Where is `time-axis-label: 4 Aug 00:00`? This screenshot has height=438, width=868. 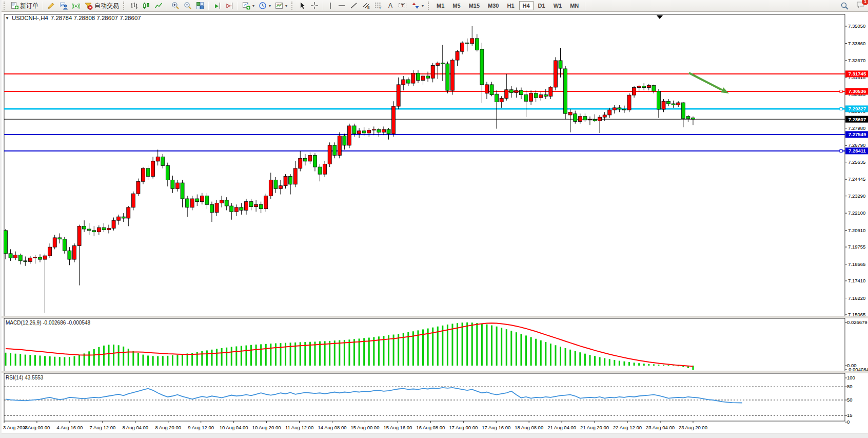 time-axis-label: 4 Aug 00:00 is located at coordinates (37, 427).